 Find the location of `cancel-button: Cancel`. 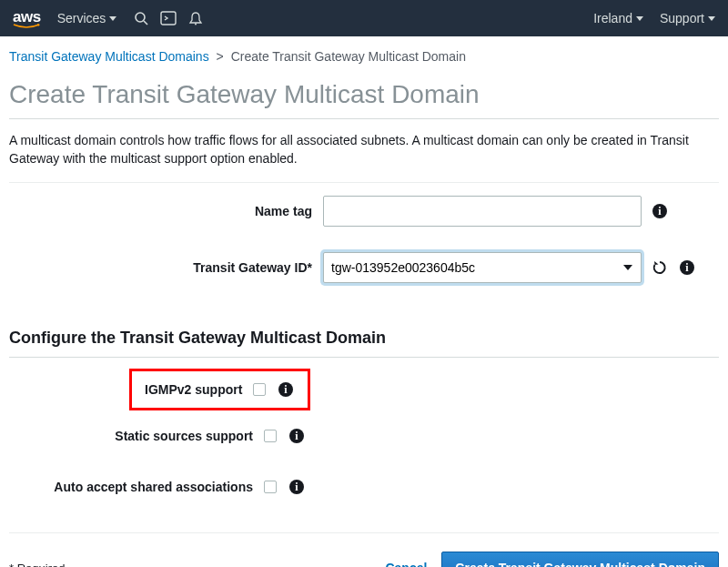

cancel-button: Cancel is located at coordinates (406, 561).